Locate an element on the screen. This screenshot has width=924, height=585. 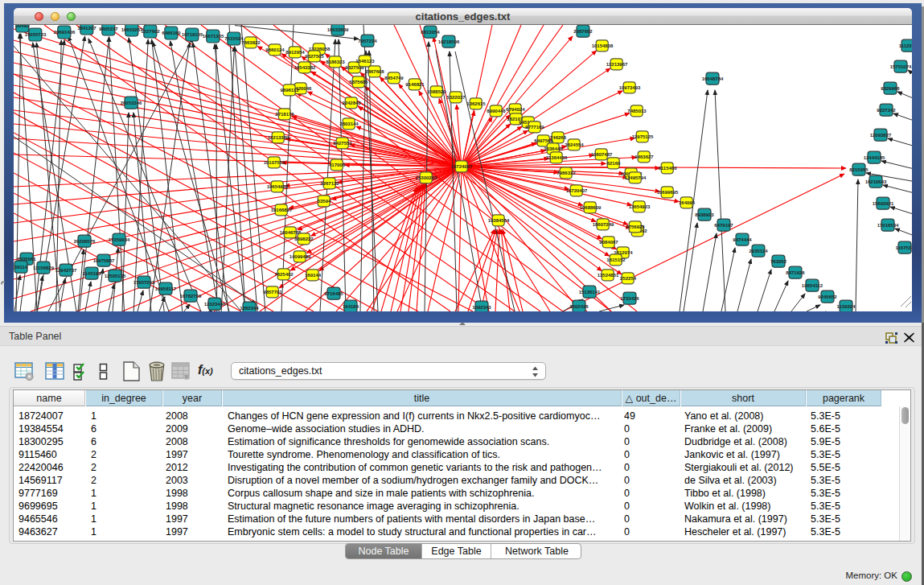
svg-text: 10958117 is located at coordinates (166, 289).